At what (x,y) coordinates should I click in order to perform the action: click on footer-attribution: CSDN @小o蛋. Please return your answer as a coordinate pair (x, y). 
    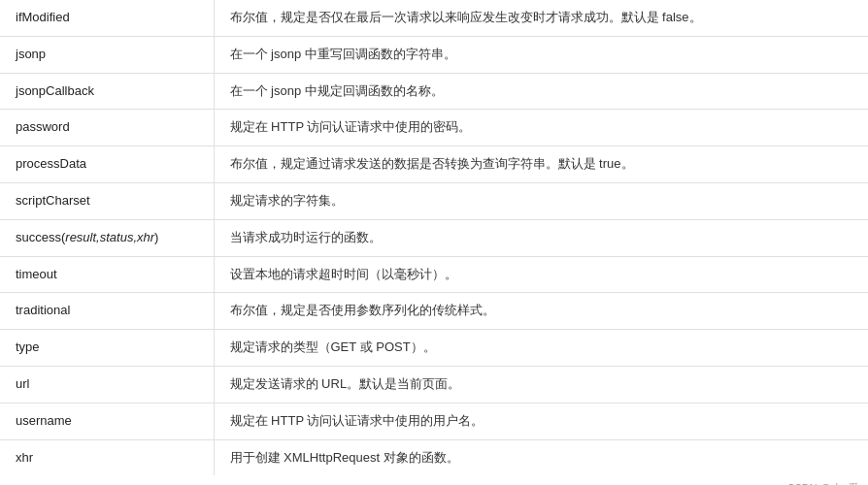
    Looking at the image, I should click on (434, 480).